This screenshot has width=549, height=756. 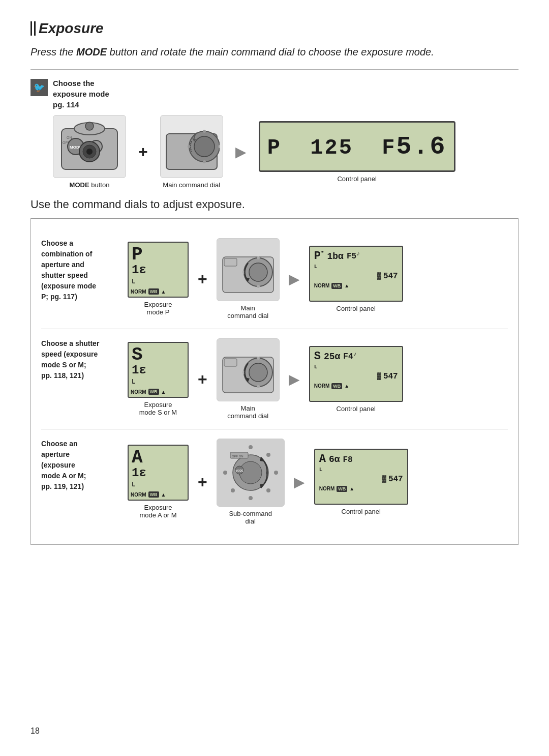 What do you see at coordinates (251, 473) in the screenshot?
I see `sub-cmd-dial-svg: OFF ON MODE` at bounding box center [251, 473].